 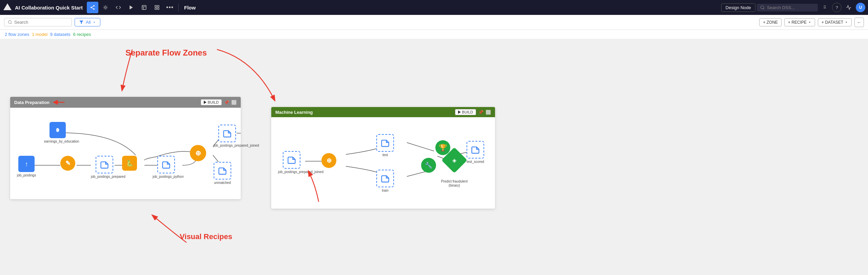 What do you see at coordinates (105, 7) in the screenshot?
I see `settings-icon-btn` at bounding box center [105, 7].